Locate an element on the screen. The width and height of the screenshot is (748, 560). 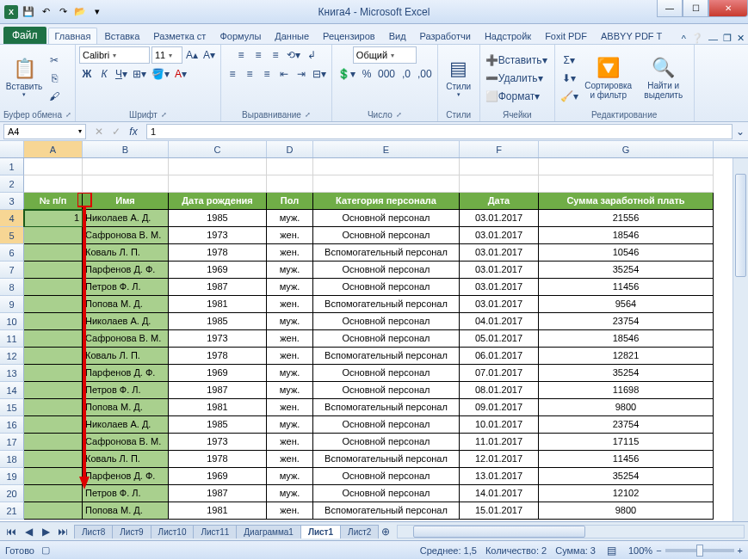
row-header: 16 is located at coordinates (12, 425).